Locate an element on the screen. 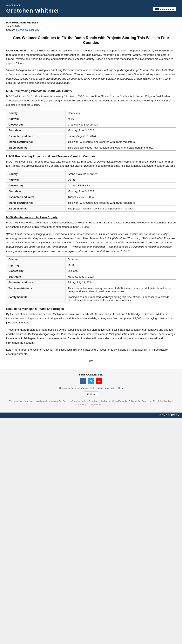 This screenshot has width=182, height=644. rebuild-text2: These and future repairs are made possib… is located at coordinates (91, 336).